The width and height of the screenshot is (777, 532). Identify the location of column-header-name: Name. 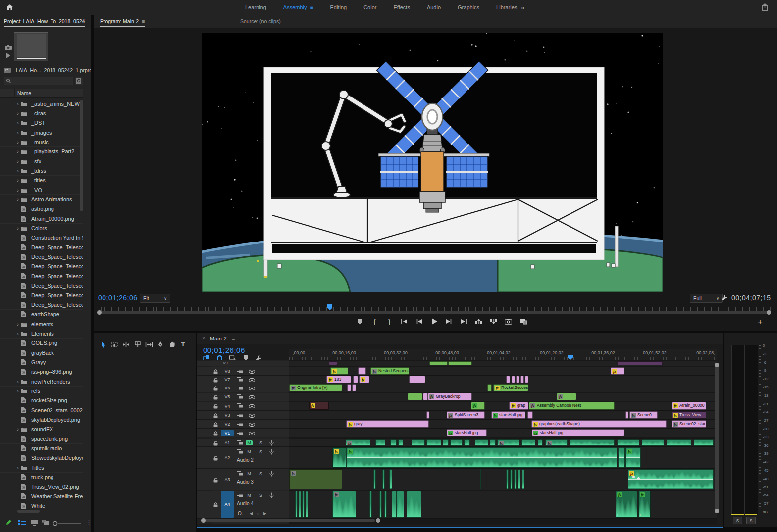
(24, 93).